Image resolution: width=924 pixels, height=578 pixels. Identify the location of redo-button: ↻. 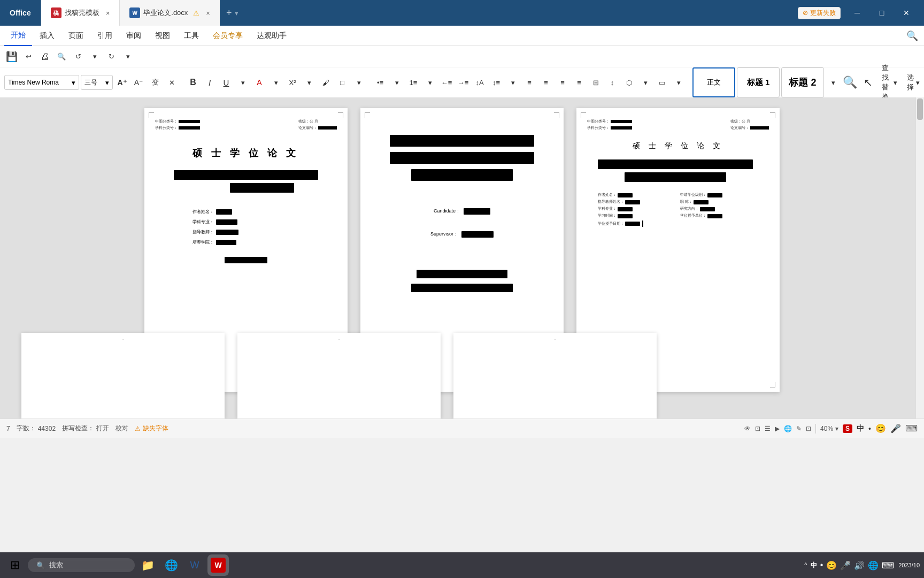
(111, 57).